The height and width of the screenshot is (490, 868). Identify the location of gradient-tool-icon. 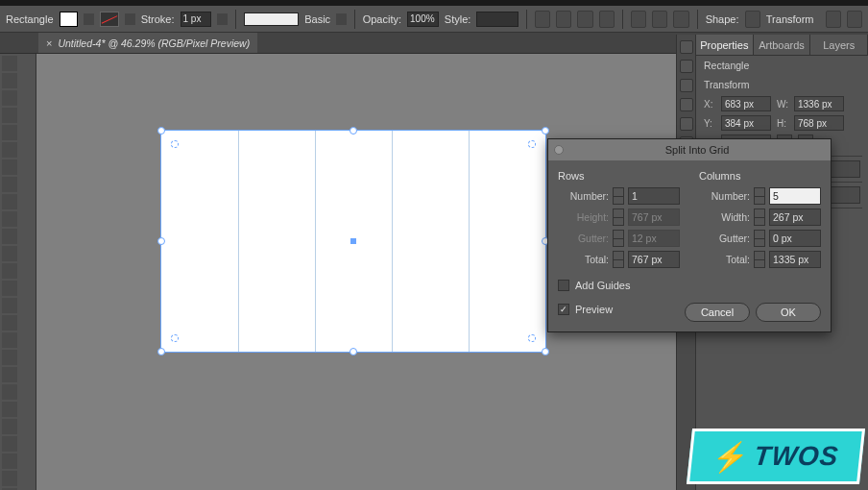
(10, 375).